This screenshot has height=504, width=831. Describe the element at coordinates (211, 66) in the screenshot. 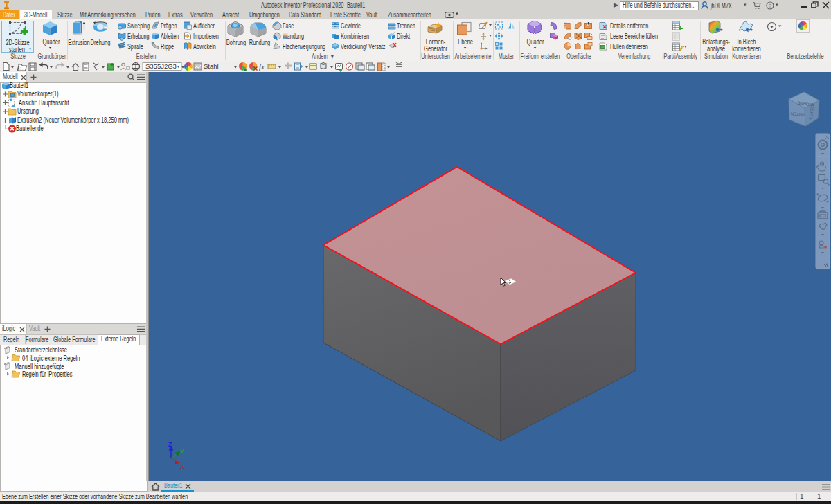

I see `svg-text: Stahl` at that location.